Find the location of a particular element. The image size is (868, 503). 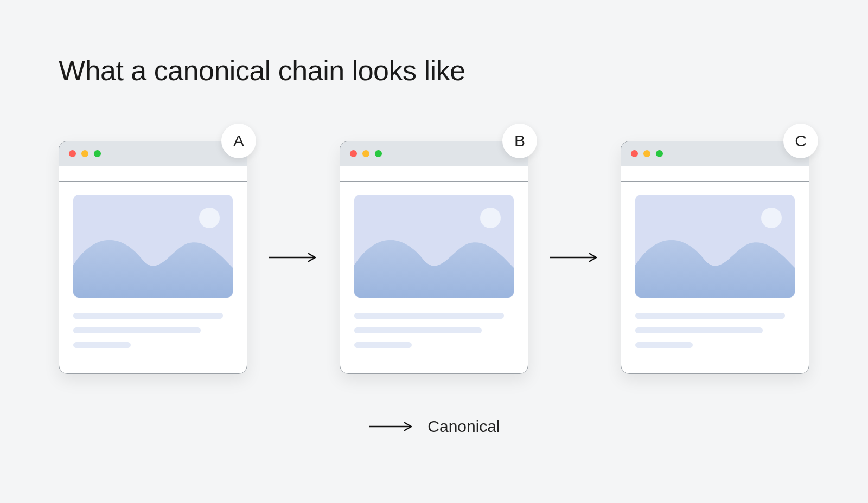

legend-label: Canonical is located at coordinates (463, 427).